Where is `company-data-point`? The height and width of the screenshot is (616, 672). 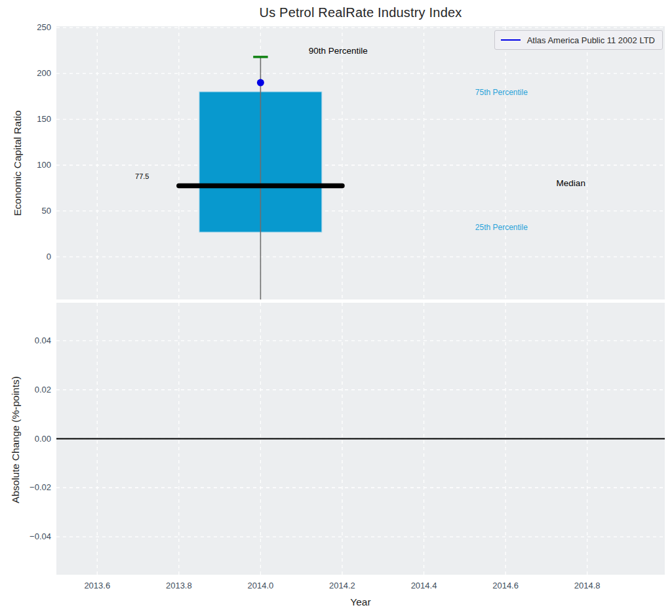
company-data-point is located at coordinates (261, 83).